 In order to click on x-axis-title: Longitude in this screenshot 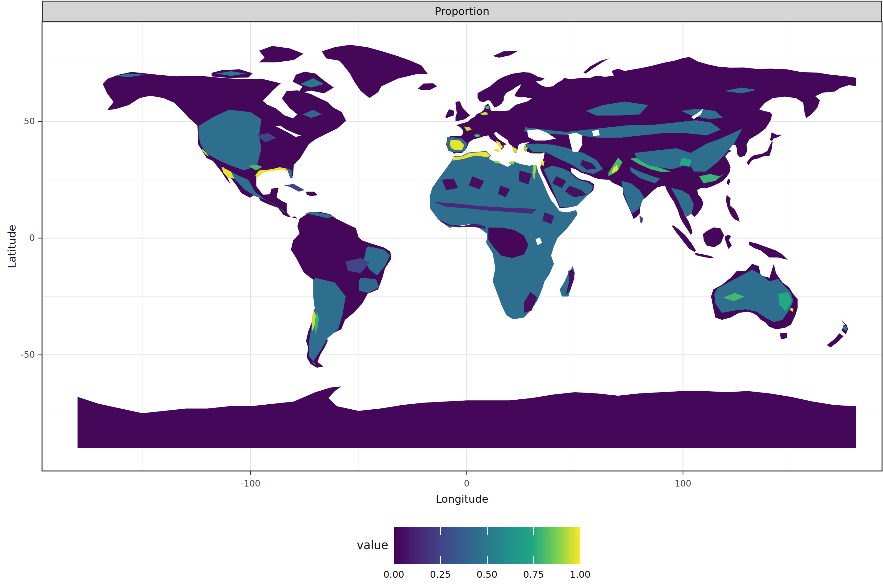, I will do `click(462, 499)`.